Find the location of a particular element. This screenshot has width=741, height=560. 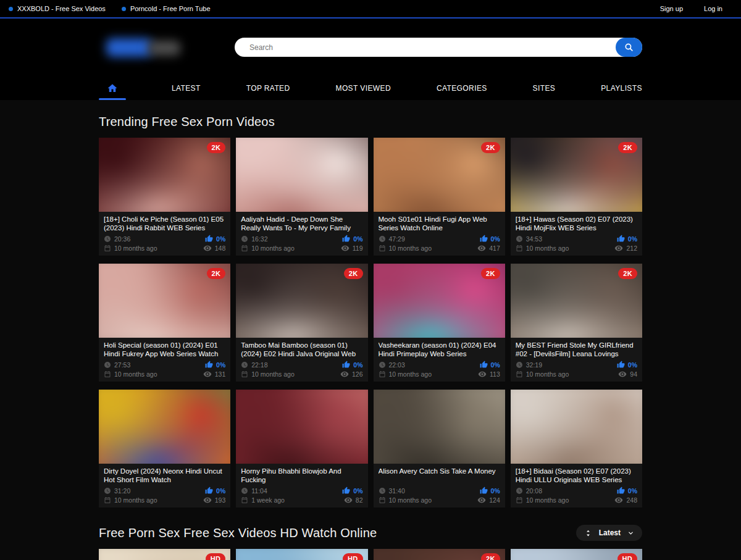

video-card: Horny Pihu Bhabhi Blowjob And Fucking 11… is located at coordinates (301, 448).